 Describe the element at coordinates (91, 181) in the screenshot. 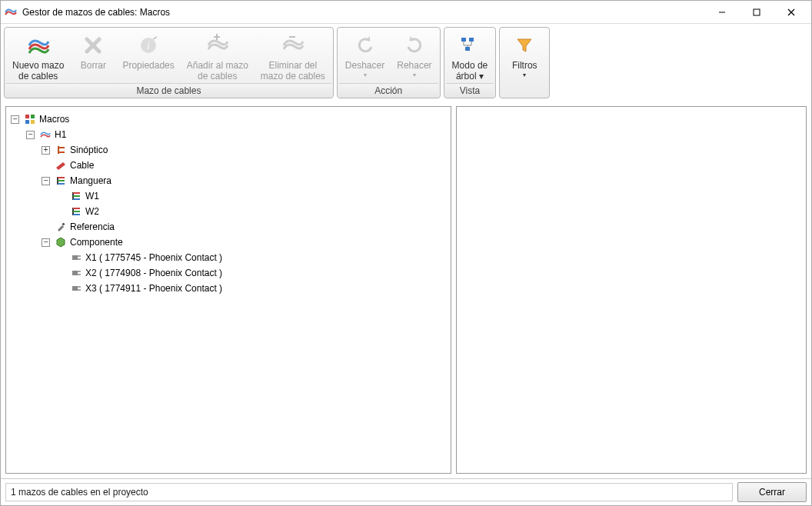

I see `tree-node-label: Manguera` at that location.